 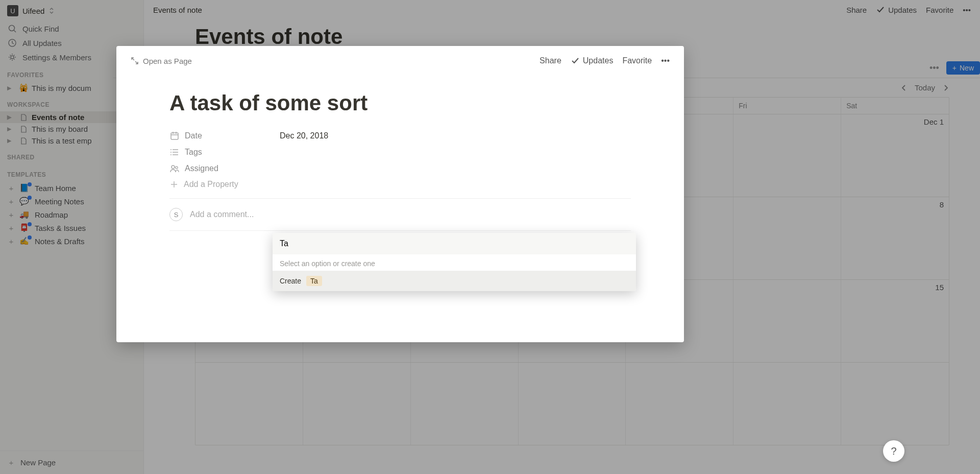 What do you see at coordinates (304, 136) in the screenshot?
I see `date-value: Dec 20, 2018` at bounding box center [304, 136].